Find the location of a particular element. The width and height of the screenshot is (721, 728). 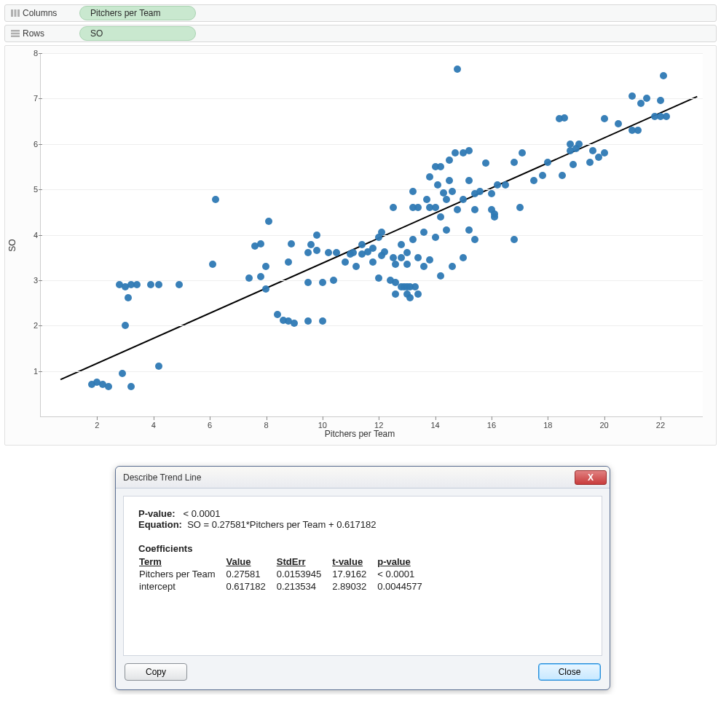

columns-pill: Pitchers per Team is located at coordinates (138, 13).